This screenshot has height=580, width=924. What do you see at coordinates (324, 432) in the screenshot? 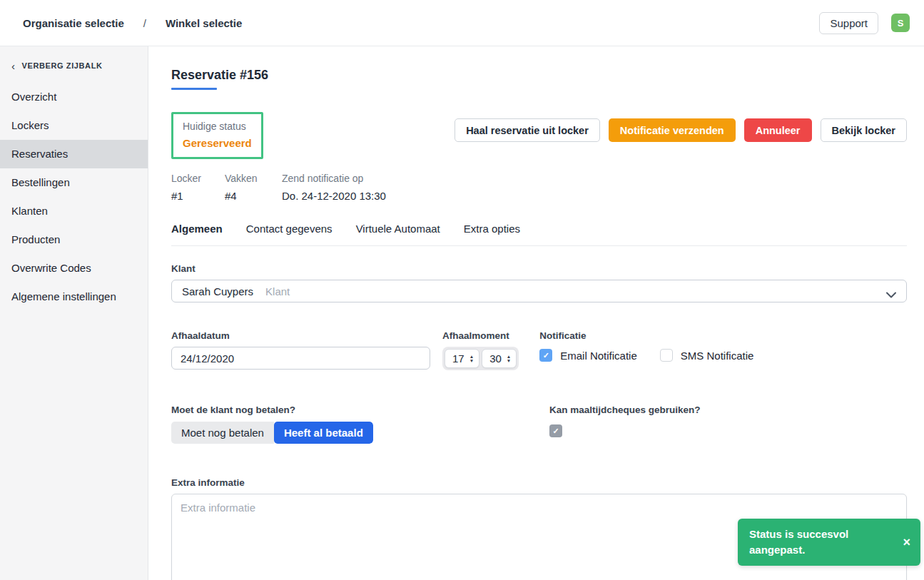
I see `heeft-al-betaald-toggle: Heeft al betaald` at bounding box center [324, 432].